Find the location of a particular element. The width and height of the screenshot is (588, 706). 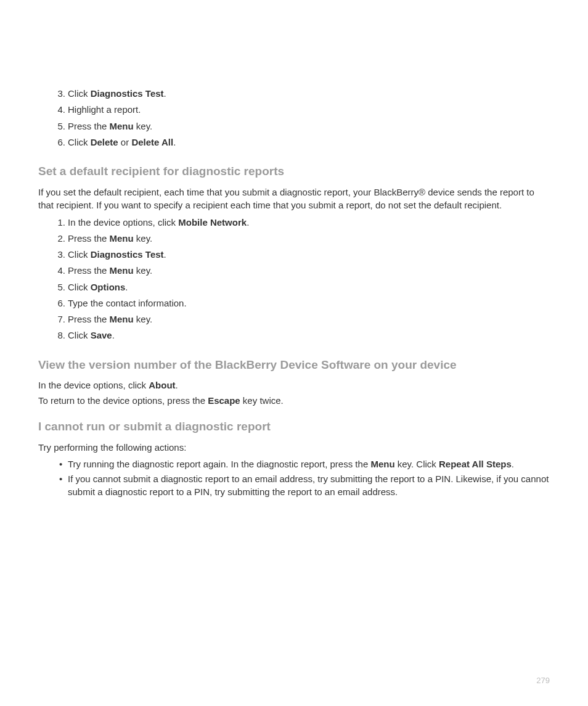

ordered-list: 3.Click Diagnostics Test.4.Highlight a r… is located at coordinates (294, 118).